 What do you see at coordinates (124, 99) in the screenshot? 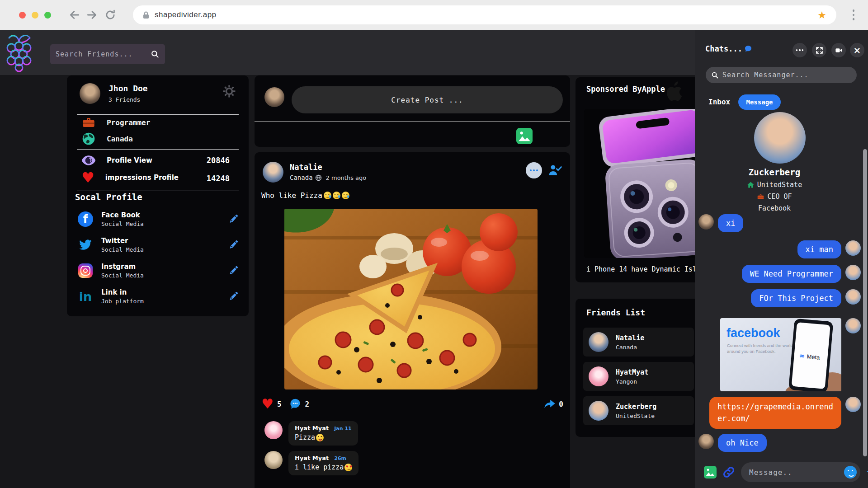
I see `profile-friends-count: 3 Friends` at bounding box center [124, 99].